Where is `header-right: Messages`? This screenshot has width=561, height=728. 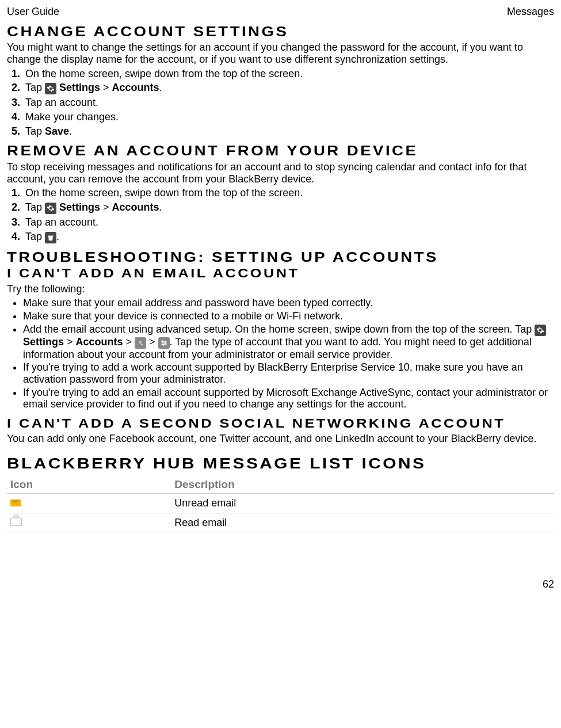 header-right: Messages is located at coordinates (531, 12).